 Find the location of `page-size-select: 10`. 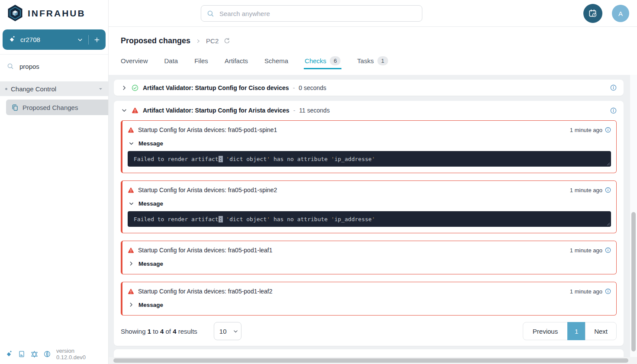

page-size-select: 10 is located at coordinates (228, 331).